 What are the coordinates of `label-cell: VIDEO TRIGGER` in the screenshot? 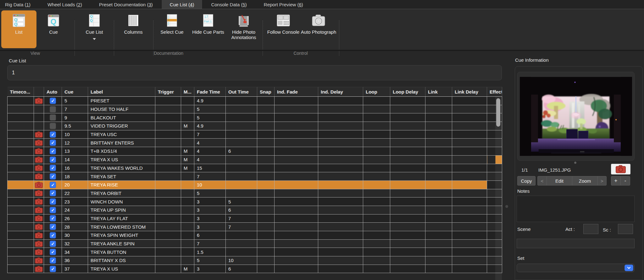 It's located at (122, 126).